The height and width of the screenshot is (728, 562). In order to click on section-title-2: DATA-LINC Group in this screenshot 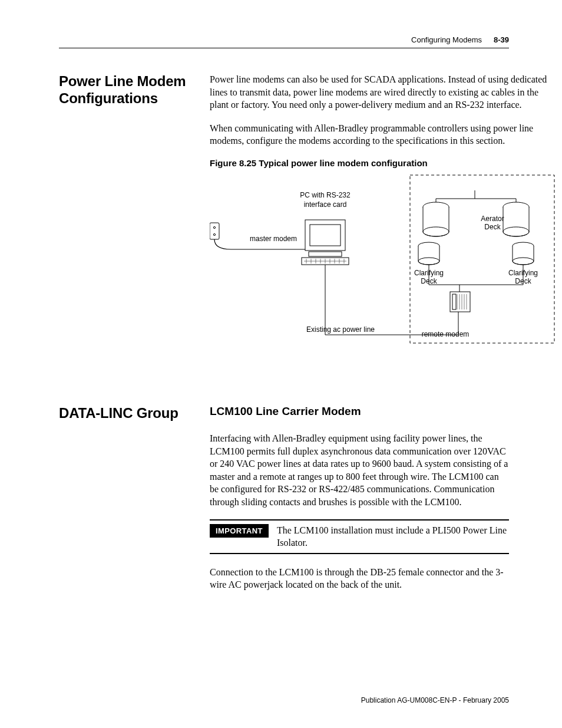, I will do `click(127, 414)`.